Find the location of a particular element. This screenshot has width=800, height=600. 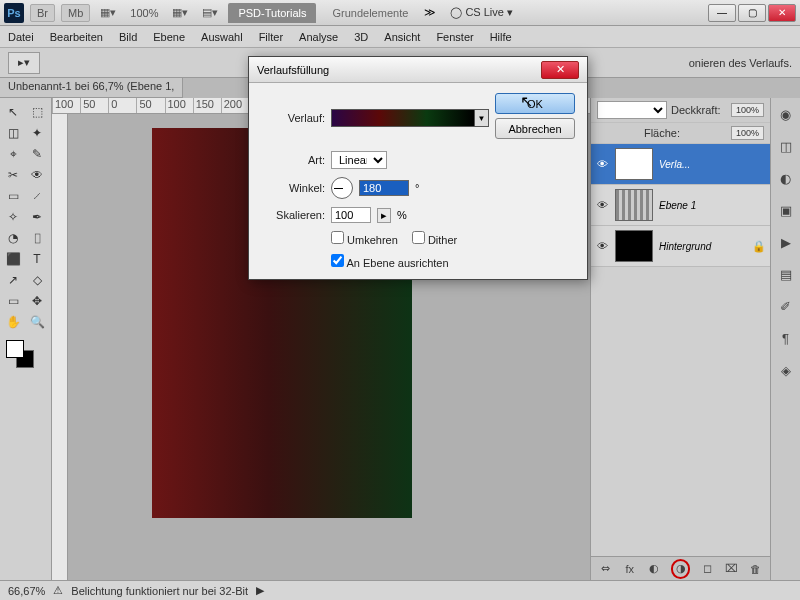

layer-gradient-fill: 👁 Verla... is located at coordinates (680, 164).